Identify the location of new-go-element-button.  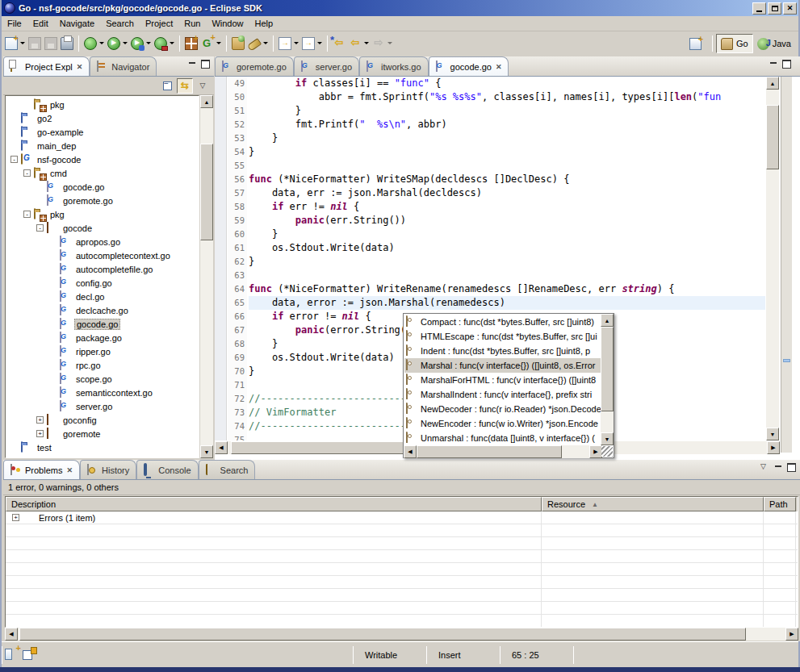
(212, 44).